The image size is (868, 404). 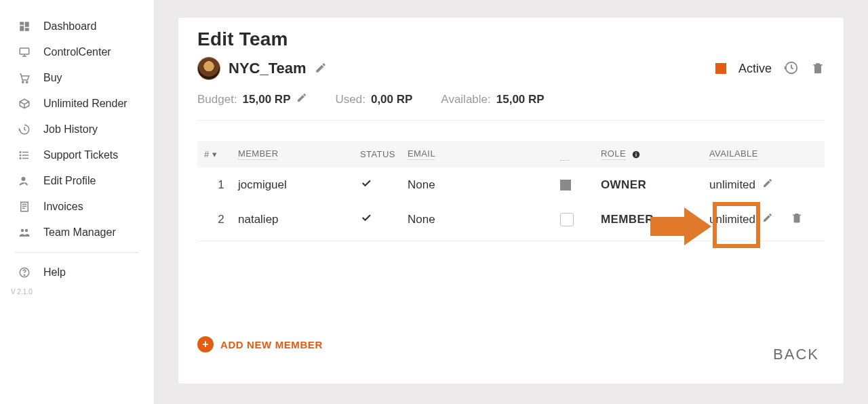 I want to click on divider, so click(x=77, y=252).